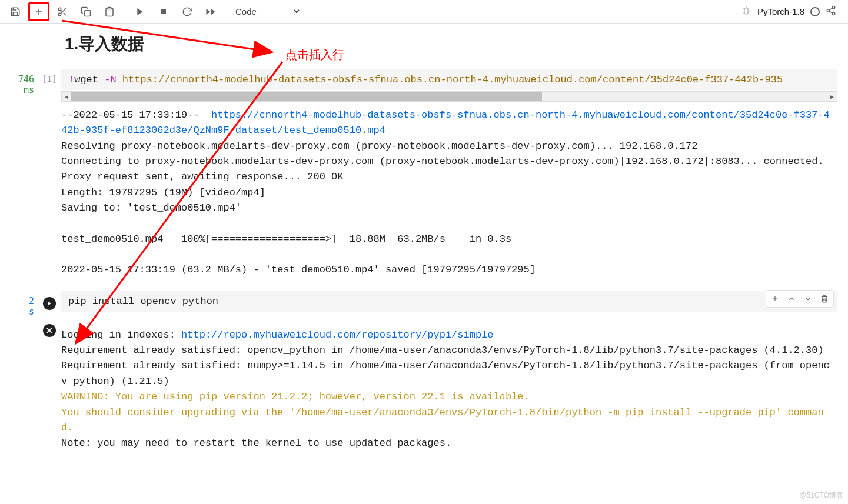  I want to click on bug-icon, so click(746, 12).